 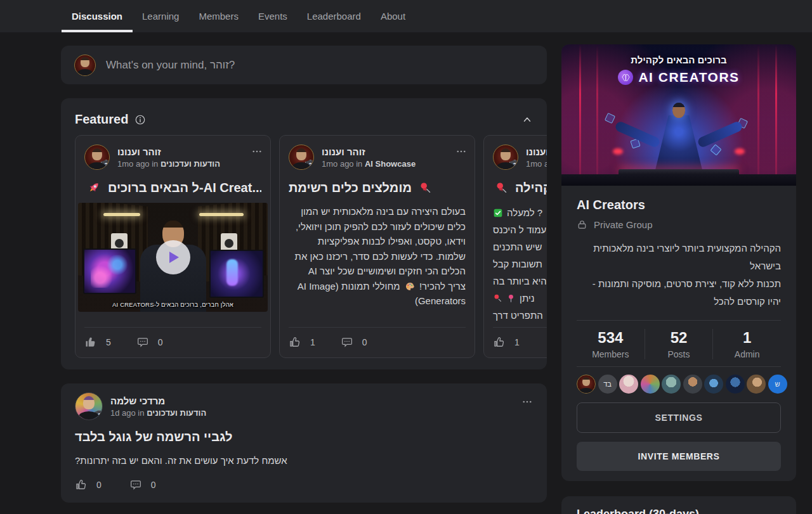 What do you see at coordinates (159, 401) in the screenshot?
I see `author-name: מרדכי שלמה` at bounding box center [159, 401].